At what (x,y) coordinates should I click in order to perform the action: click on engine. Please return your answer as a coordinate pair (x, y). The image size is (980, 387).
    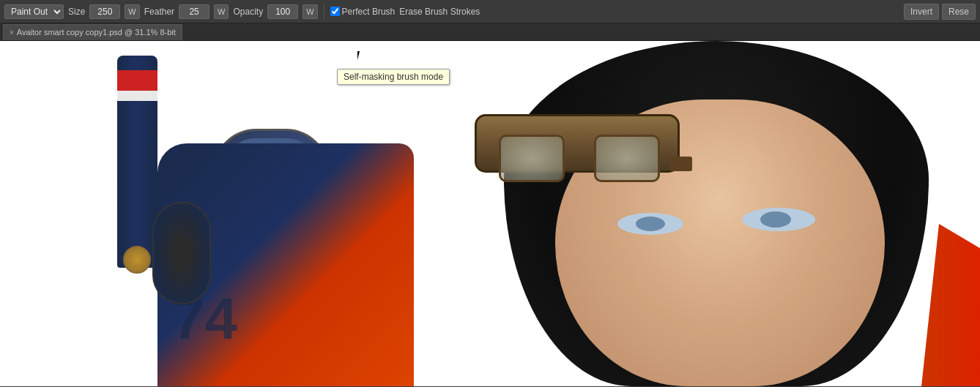
    Looking at the image, I should click on (182, 253).